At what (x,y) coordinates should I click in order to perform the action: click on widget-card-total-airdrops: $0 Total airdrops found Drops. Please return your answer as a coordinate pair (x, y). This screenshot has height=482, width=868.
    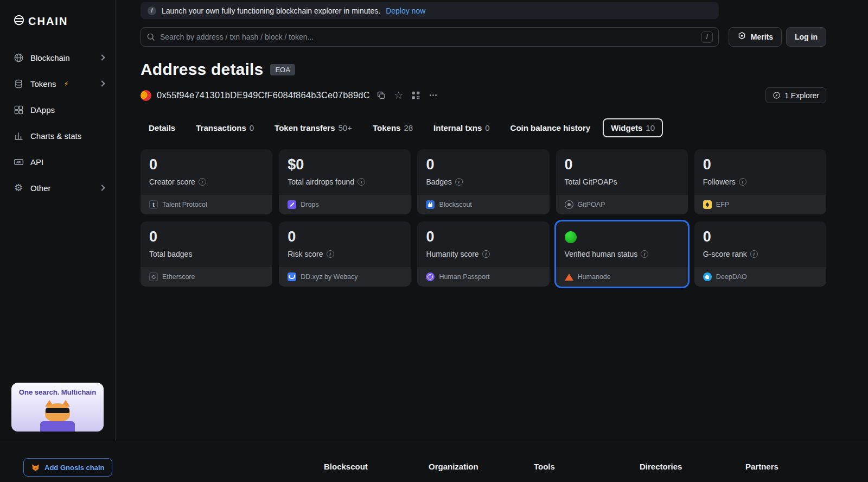
    Looking at the image, I should click on (345, 182).